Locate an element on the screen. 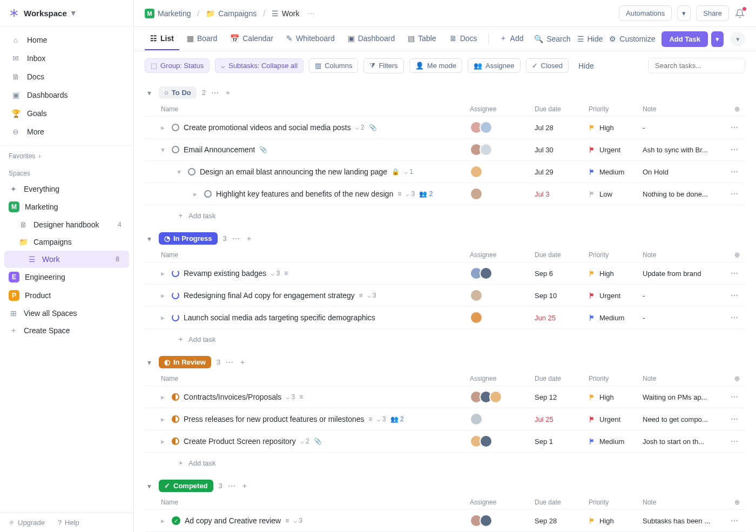  assignee-chip: 👥Assignee is located at coordinates (494, 66).